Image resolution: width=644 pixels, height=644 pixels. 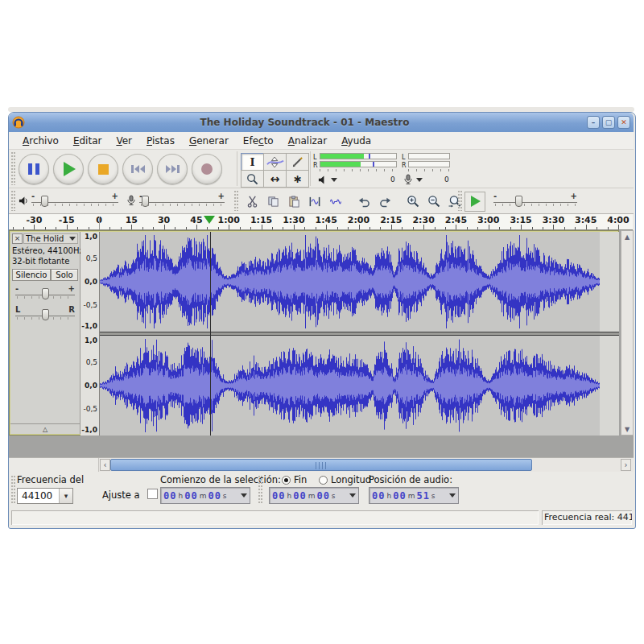 What do you see at coordinates (358, 164) in the screenshot?
I see `playback-meter-right` at bounding box center [358, 164].